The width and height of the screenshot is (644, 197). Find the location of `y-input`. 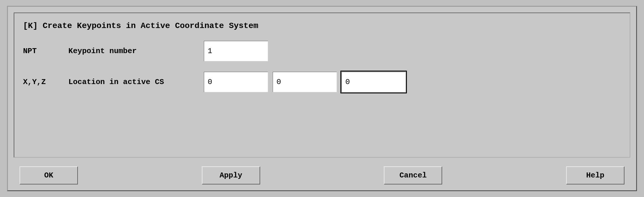

y-input is located at coordinates (305, 82).